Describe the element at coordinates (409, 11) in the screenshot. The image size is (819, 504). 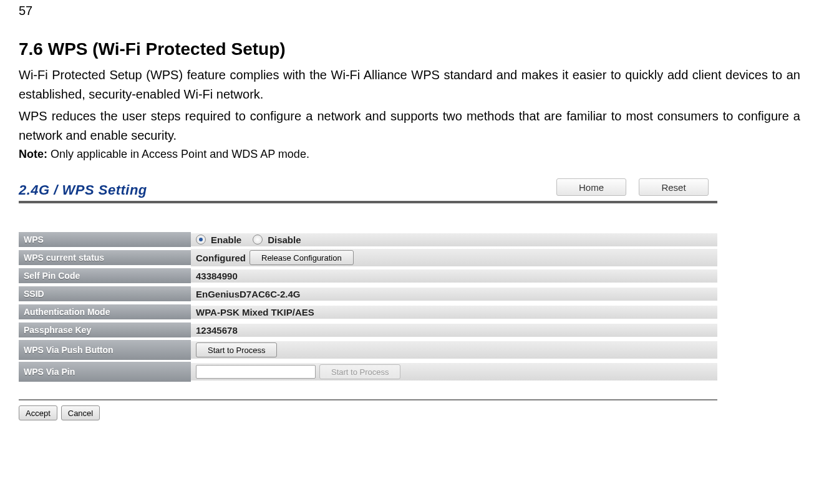
I see `page-number: 57` at that location.